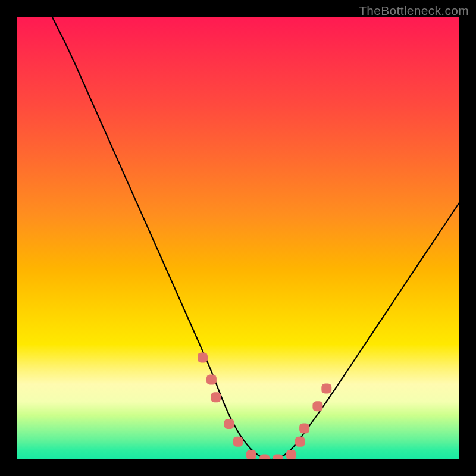 The width and height of the screenshot is (476, 476). Describe the element at coordinates (414, 11) in the screenshot. I see `watermark-label: TheBottleneck.com` at that location.